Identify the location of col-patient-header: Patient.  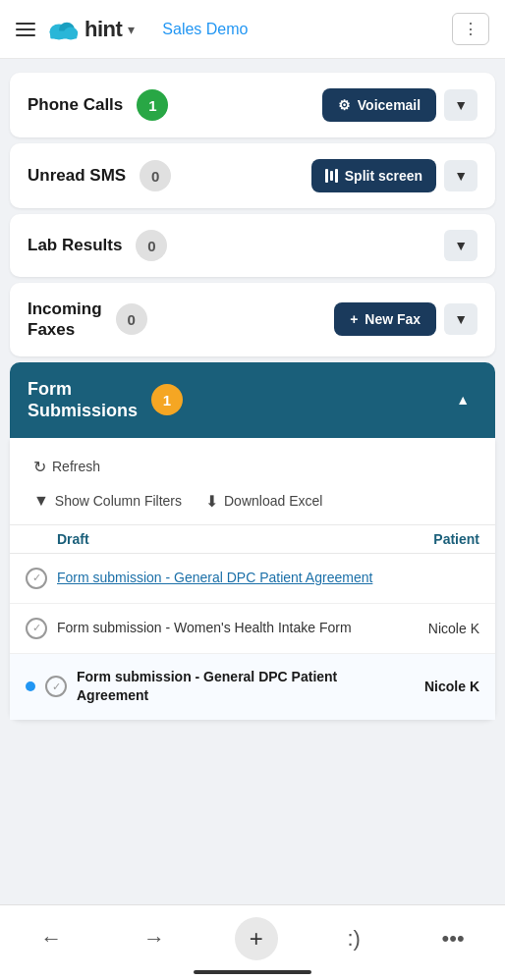
(430, 539).